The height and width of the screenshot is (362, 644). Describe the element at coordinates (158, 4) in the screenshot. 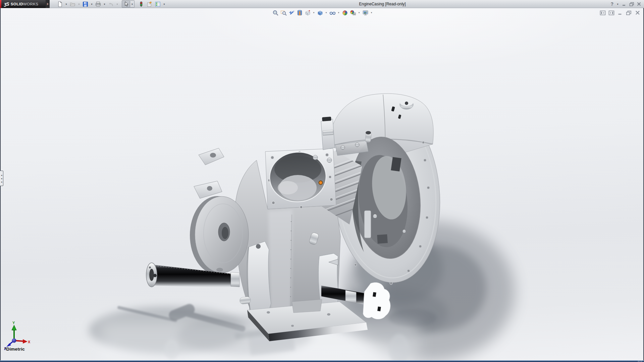

I see `options-button` at that location.